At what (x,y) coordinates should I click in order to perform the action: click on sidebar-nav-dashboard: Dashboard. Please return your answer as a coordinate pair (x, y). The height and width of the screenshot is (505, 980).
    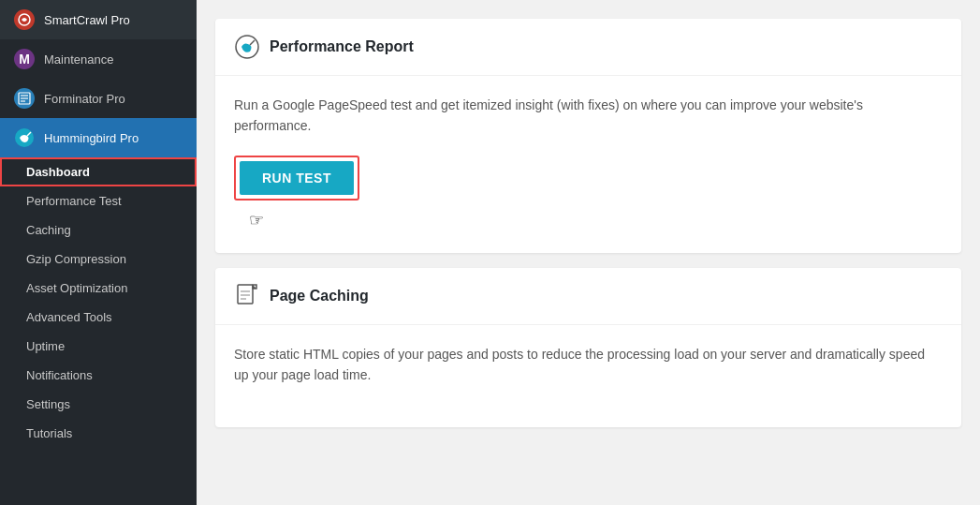
    Looking at the image, I should click on (98, 172).